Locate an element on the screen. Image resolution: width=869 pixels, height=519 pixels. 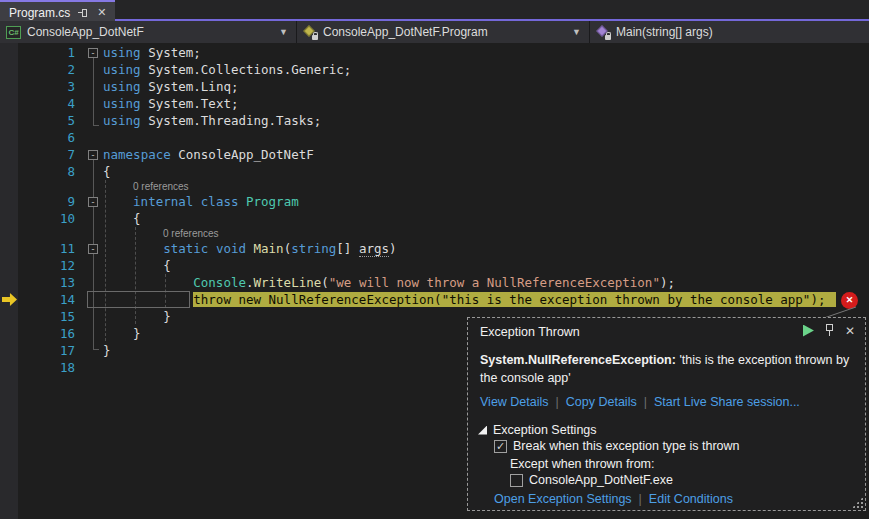
code-line-2: 2using System.Collections.Generic; is located at coordinates (434, 70).